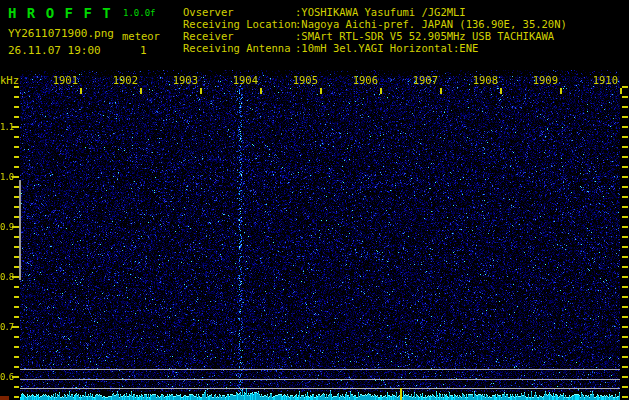  Describe the element at coordinates (208, 12) in the screenshot. I see `info-label: Ovserver` at that location.